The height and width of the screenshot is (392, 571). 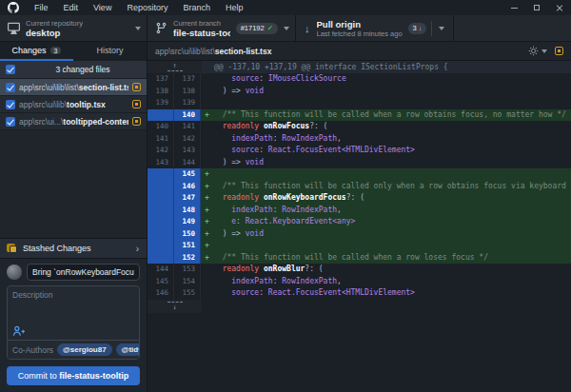 What do you see at coordinates (187, 103) in the screenshot?
I see `new-line-number: 139` at bounding box center [187, 103].